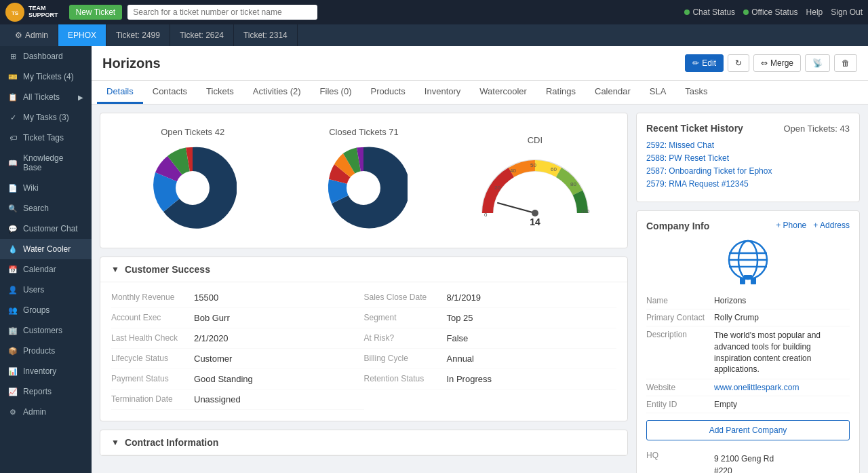  What do you see at coordinates (818, 63) in the screenshot?
I see `feed-button: 📡` at bounding box center [818, 63].